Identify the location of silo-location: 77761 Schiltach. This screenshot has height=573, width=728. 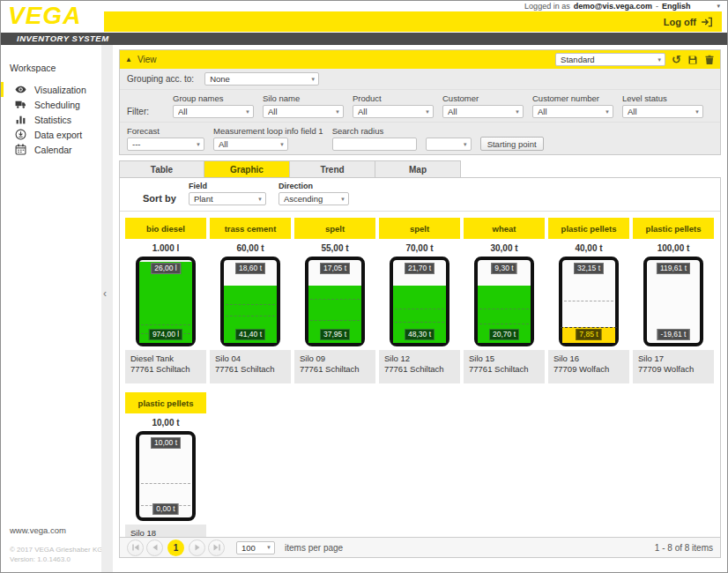
(250, 369).